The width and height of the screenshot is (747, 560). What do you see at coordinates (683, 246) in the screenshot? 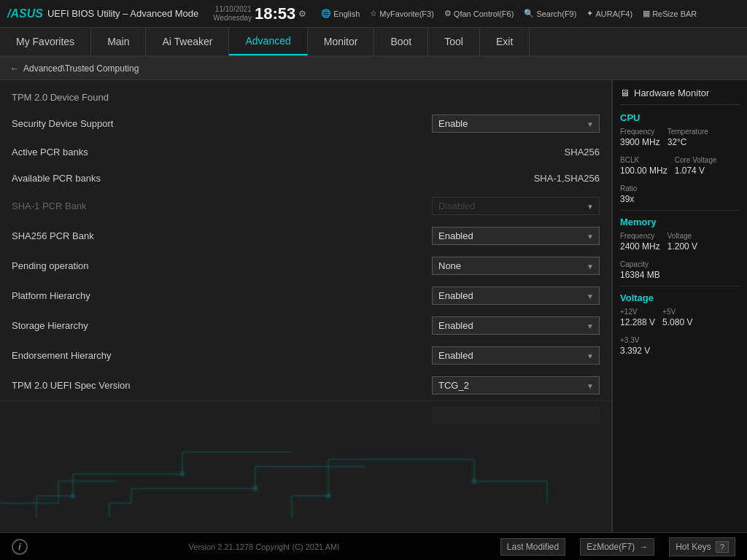
I see `memory-voltage-value: 1.200 V` at bounding box center [683, 246].